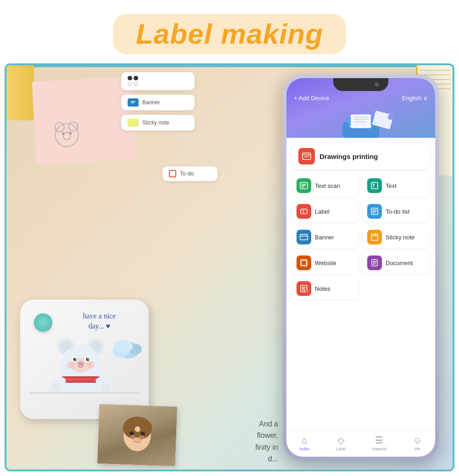 The height and width of the screenshot is (476, 459). I want to click on text-scan-label: Text scan, so click(328, 186).